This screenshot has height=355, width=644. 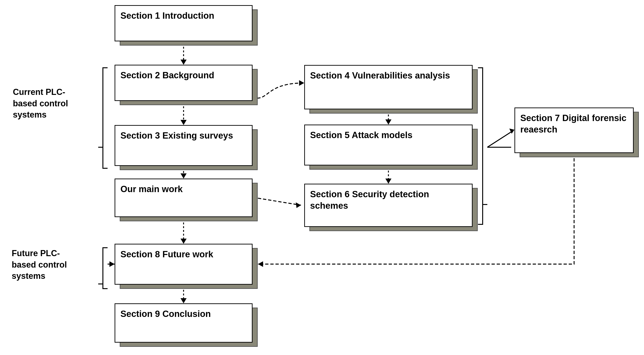 What do you see at coordinates (184, 264) in the screenshot?
I see `sec8-box: Section 8 Future work` at bounding box center [184, 264].